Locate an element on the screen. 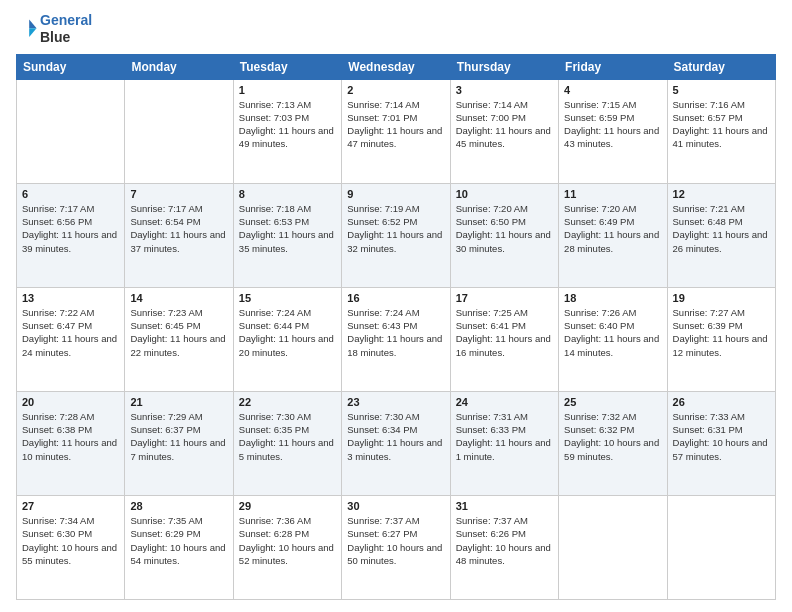 The height and width of the screenshot is (612, 792). day-number: 14 is located at coordinates (178, 298).